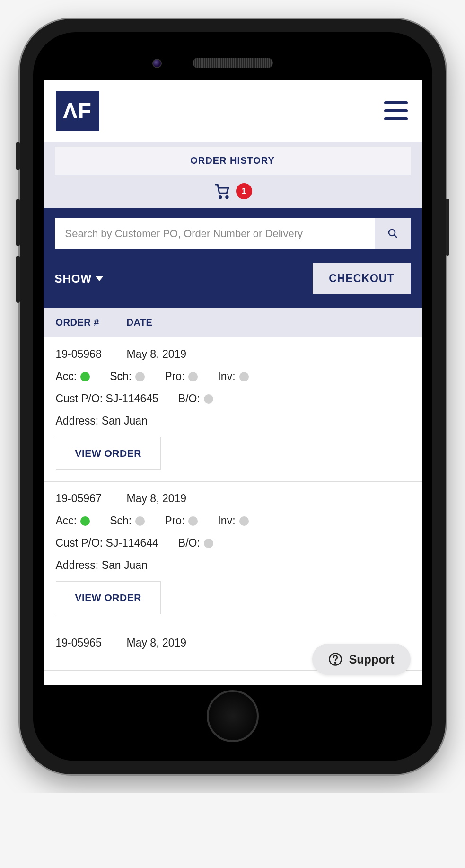  What do you see at coordinates (233, 111) in the screenshot?
I see `app-header: ΛF` at bounding box center [233, 111].